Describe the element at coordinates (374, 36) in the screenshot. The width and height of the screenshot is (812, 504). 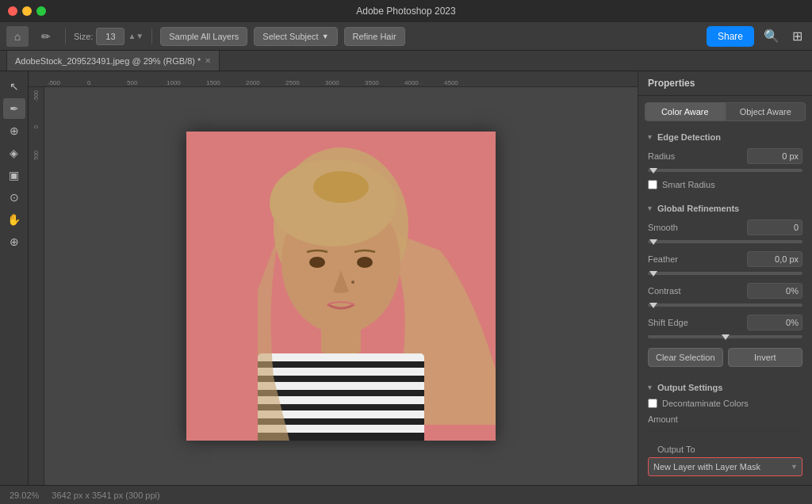
I see `refine-hair-button: Refine Hair` at that location.